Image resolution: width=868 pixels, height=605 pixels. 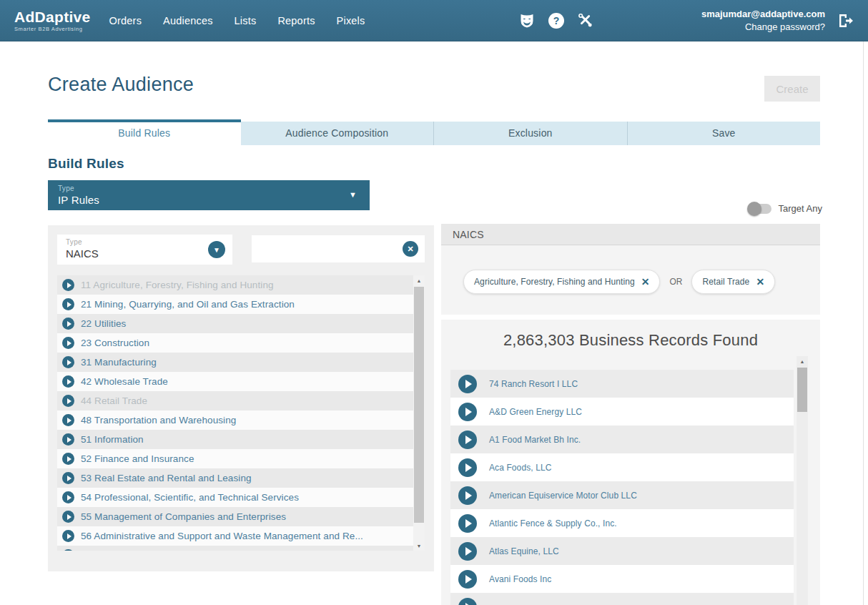 I want to click on page-title: Create Audience, so click(x=121, y=84).